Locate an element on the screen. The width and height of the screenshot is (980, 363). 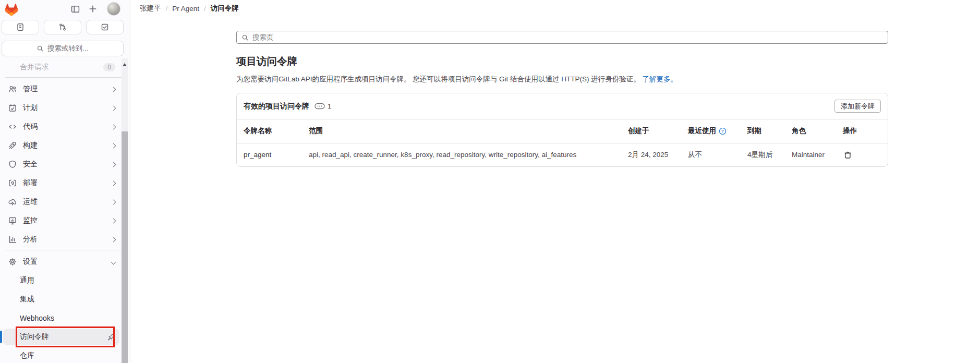
token-count: 1 is located at coordinates (323, 106).